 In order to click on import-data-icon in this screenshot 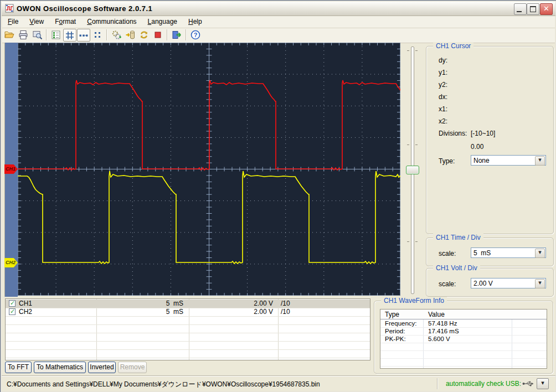, I will do `click(130, 35)`.